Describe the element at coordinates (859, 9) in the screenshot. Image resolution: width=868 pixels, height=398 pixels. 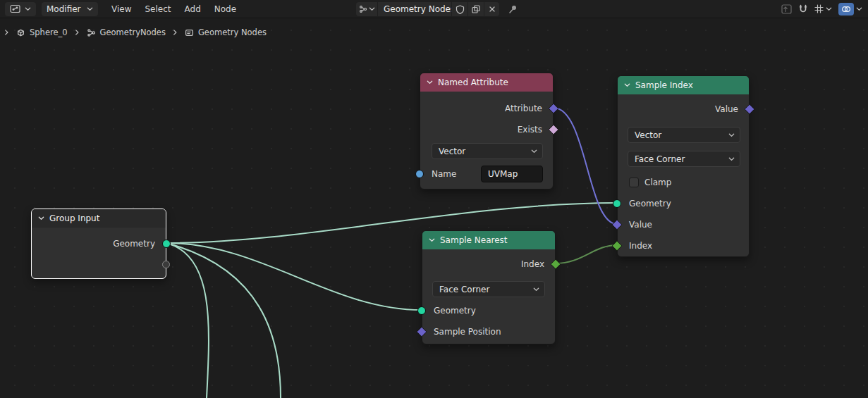
I see `overlays-dropdown` at that location.